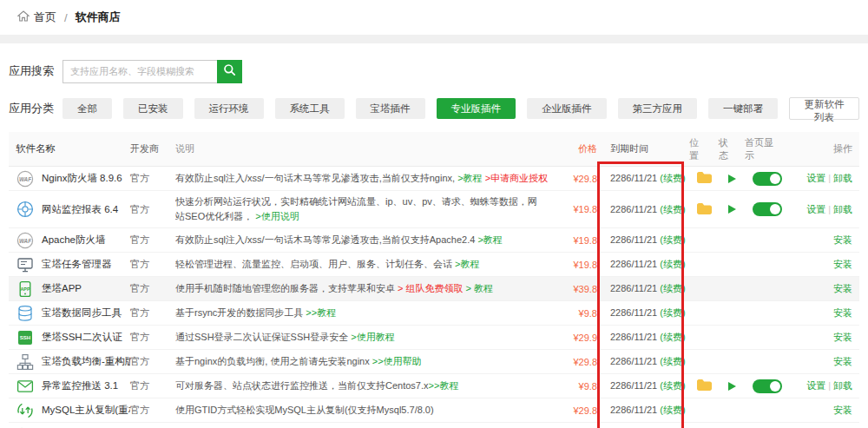  What do you see at coordinates (87, 109) in the screenshot?
I see `category-tab-全部: 全部` at bounding box center [87, 109].